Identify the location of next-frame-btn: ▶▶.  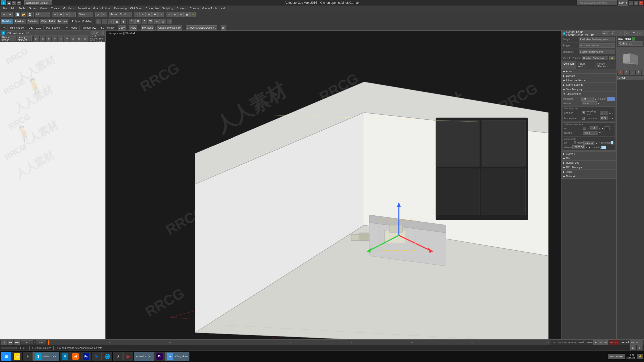
(17, 342).